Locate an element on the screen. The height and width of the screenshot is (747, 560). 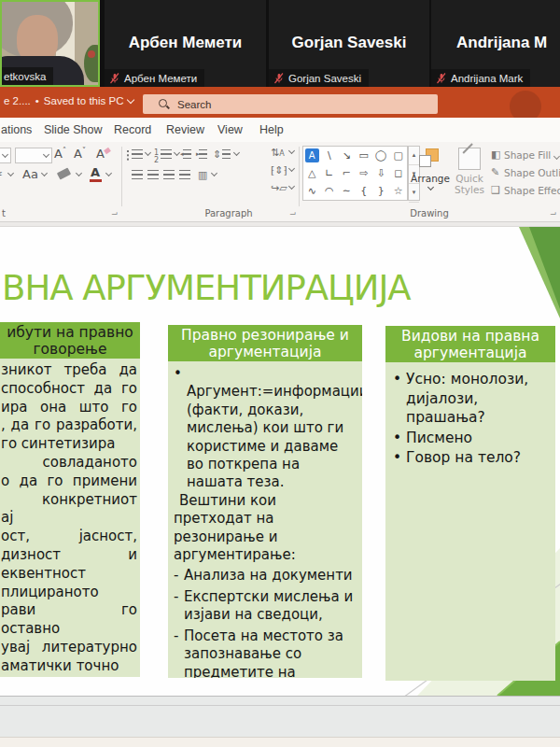
numbering-button is located at coordinates (166, 155).